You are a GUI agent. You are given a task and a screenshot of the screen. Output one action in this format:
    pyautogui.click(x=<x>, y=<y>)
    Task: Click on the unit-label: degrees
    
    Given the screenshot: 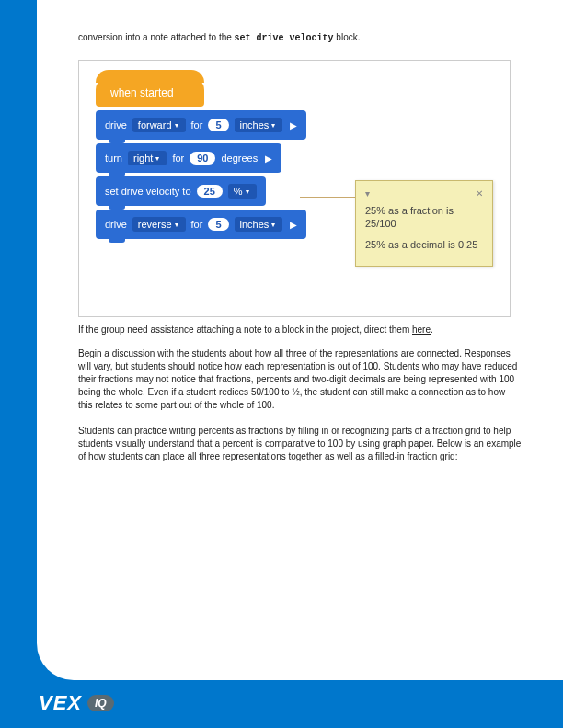 What is the action you would take?
    pyautogui.click(x=239, y=158)
    